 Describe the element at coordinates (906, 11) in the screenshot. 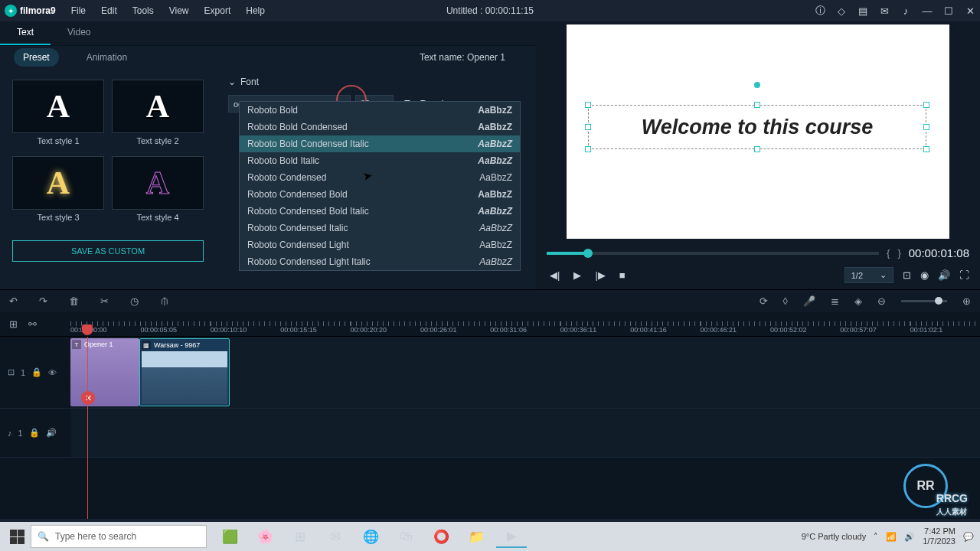

I see `bell-icon: ♪` at that location.